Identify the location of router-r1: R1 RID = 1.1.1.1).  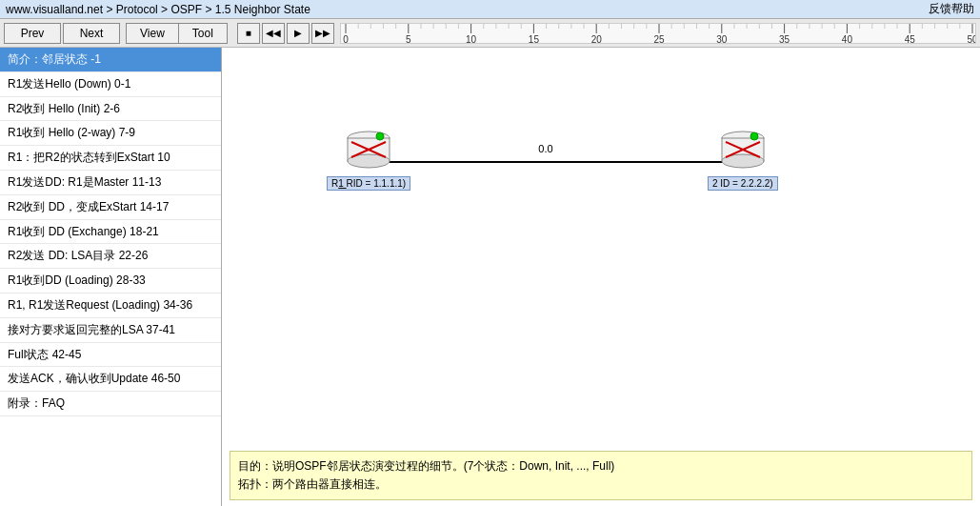
(369, 160).